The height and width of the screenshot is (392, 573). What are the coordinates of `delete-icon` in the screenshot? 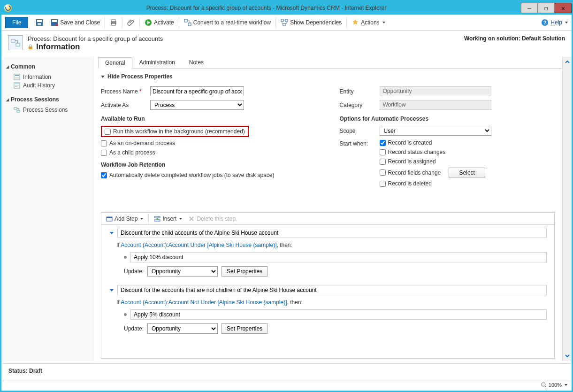 It's located at (191, 219).